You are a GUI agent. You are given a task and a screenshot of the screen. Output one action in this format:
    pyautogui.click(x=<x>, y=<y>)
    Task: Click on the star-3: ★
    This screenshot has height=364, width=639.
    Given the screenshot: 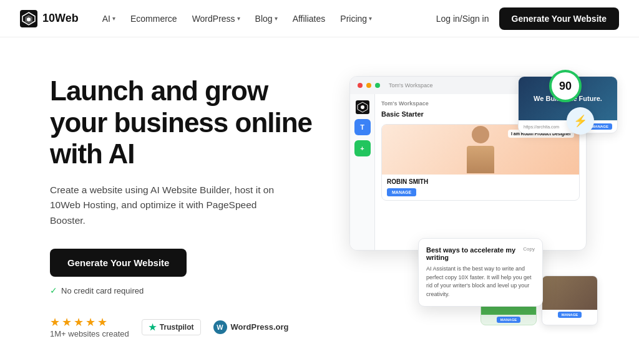 What is the action you would take?
    pyautogui.click(x=79, y=322)
    